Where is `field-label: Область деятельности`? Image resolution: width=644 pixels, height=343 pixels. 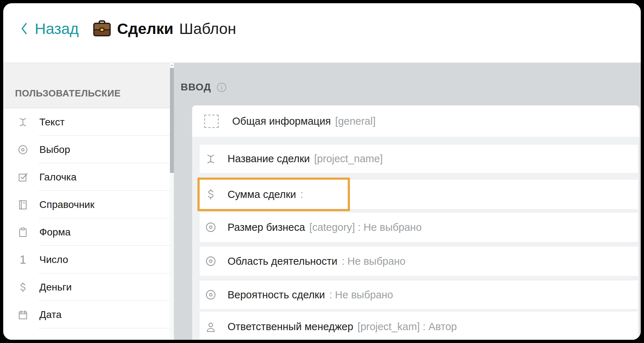
field-label: Область деятельности is located at coordinates (283, 262).